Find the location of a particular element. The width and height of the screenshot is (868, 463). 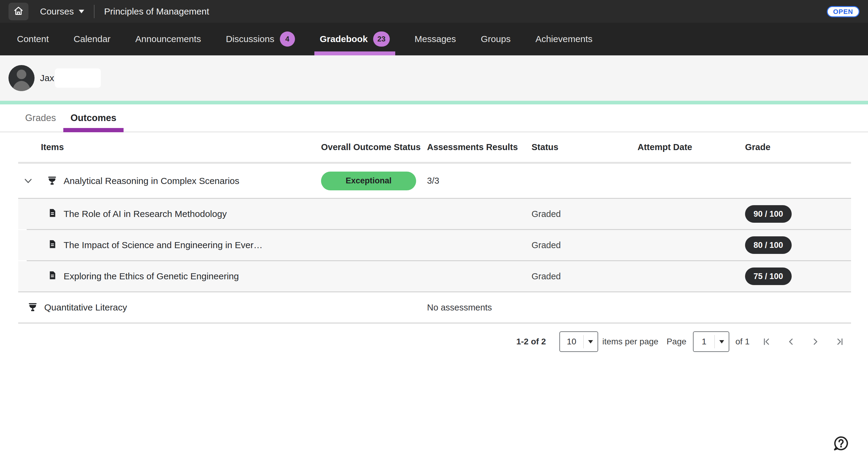

assessment-title: The Impact of Science and Engineering in… is located at coordinates (163, 245).